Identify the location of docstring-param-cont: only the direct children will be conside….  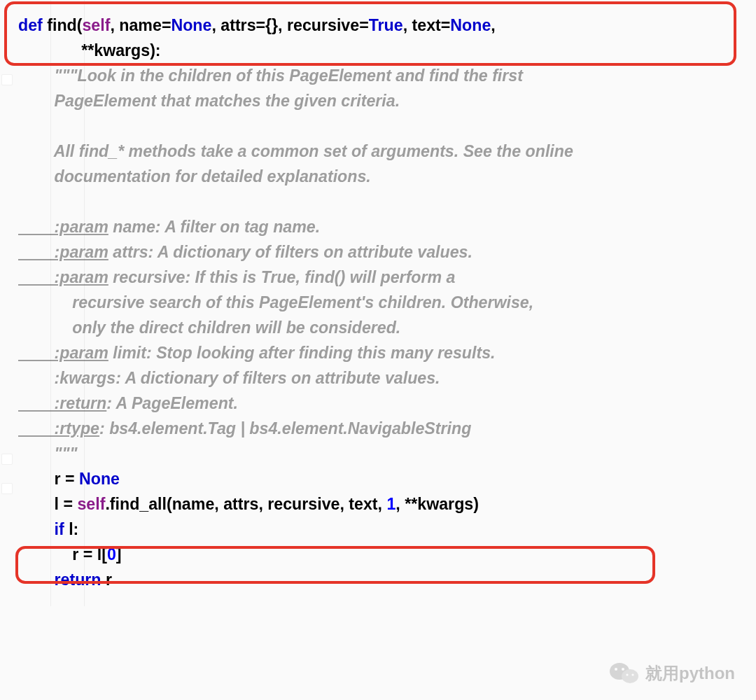
(384, 328).